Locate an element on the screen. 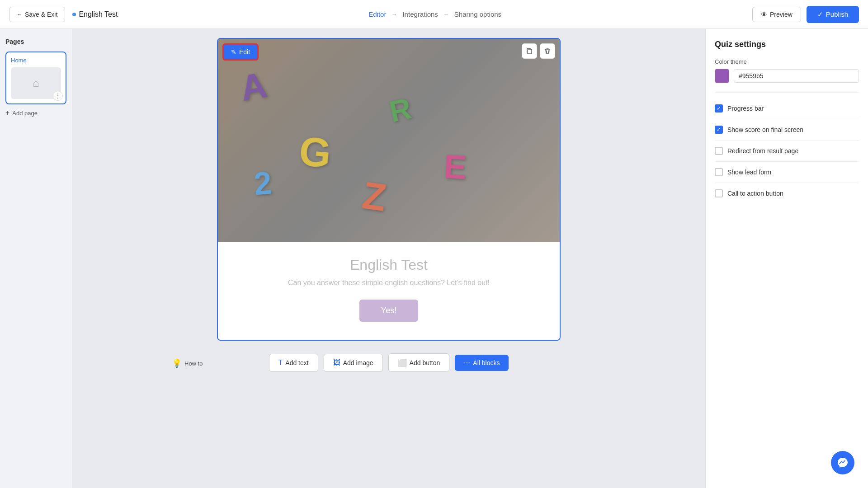 Image resolution: width=868 pixels, height=488 pixels. letter-block-4: Z is located at coordinates (374, 197).